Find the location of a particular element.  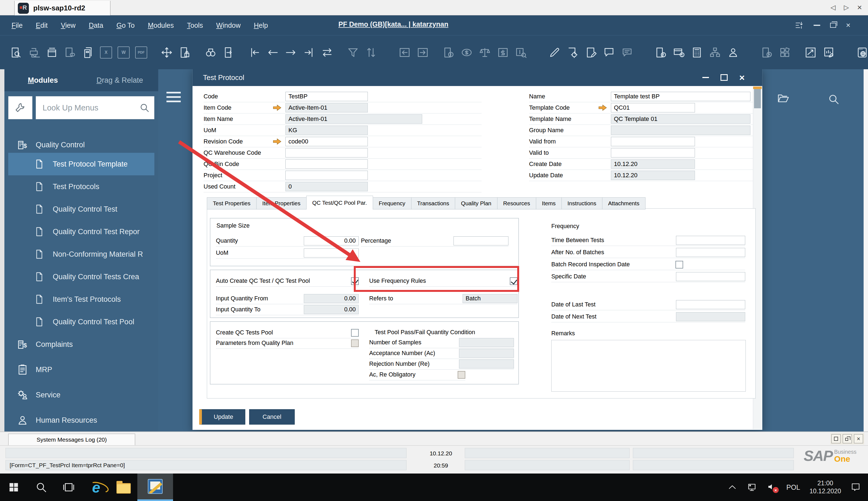

navigate-back-icon is located at coordinates (404, 52).